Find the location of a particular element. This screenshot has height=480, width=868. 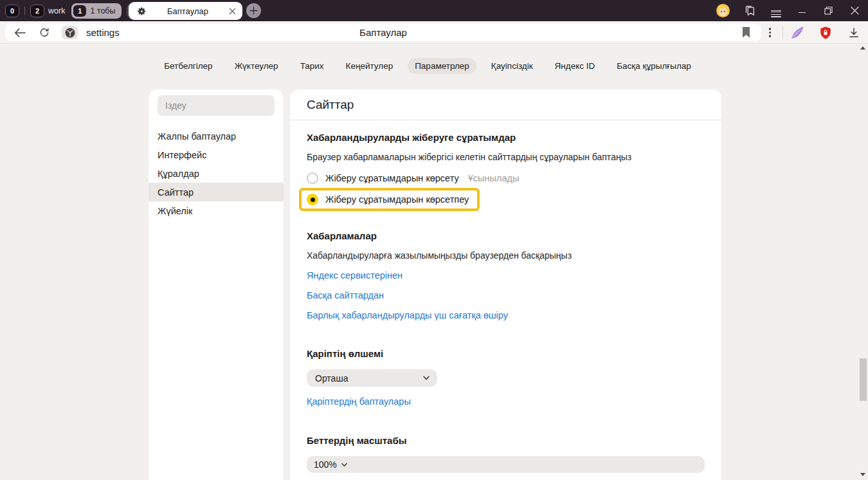

menu-icon is located at coordinates (775, 10).